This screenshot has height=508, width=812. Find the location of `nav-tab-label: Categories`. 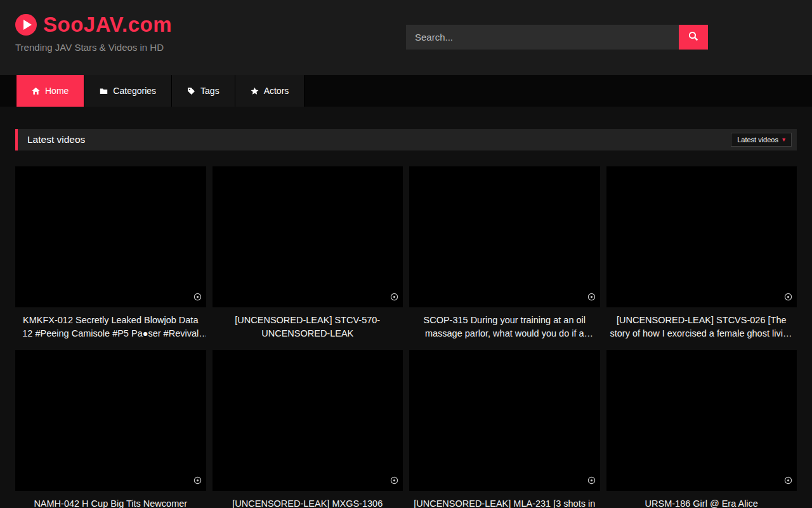

nav-tab-label: Categories is located at coordinates (134, 91).